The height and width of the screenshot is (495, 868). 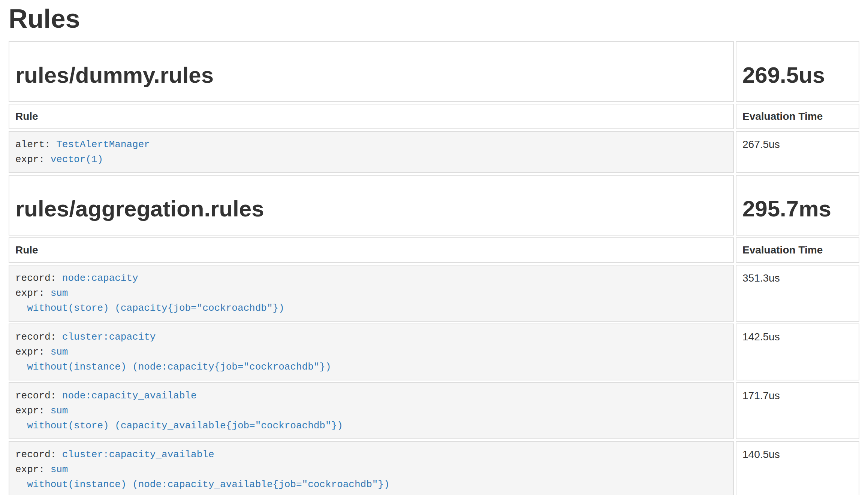 I want to click on rule-row: record: node:capacity_availableexpr: sum…, so click(x=434, y=411).